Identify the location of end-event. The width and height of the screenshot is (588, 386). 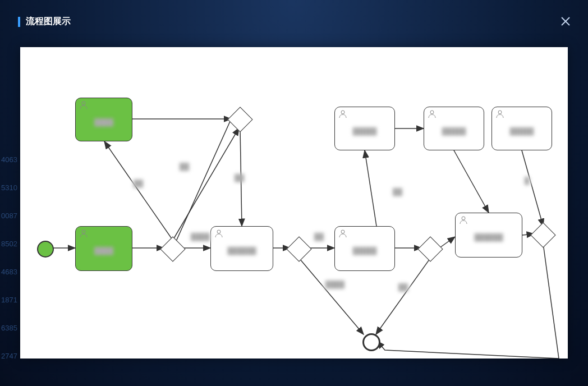
(371, 342).